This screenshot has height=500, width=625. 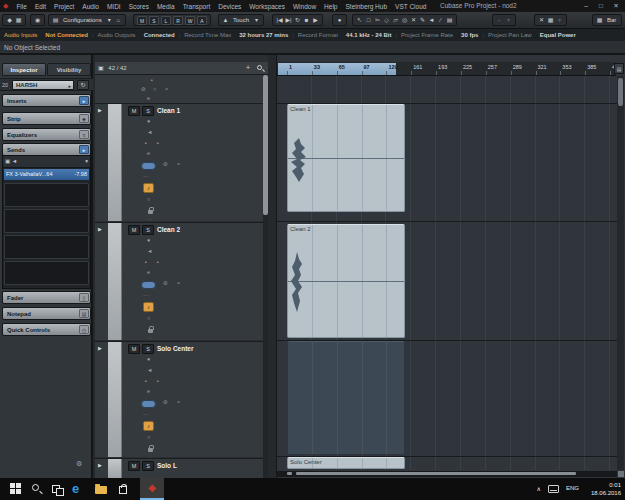 What do you see at coordinates (619, 68) in the screenshot?
I see `ruler-options-button: ▤` at bounding box center [619, 68].